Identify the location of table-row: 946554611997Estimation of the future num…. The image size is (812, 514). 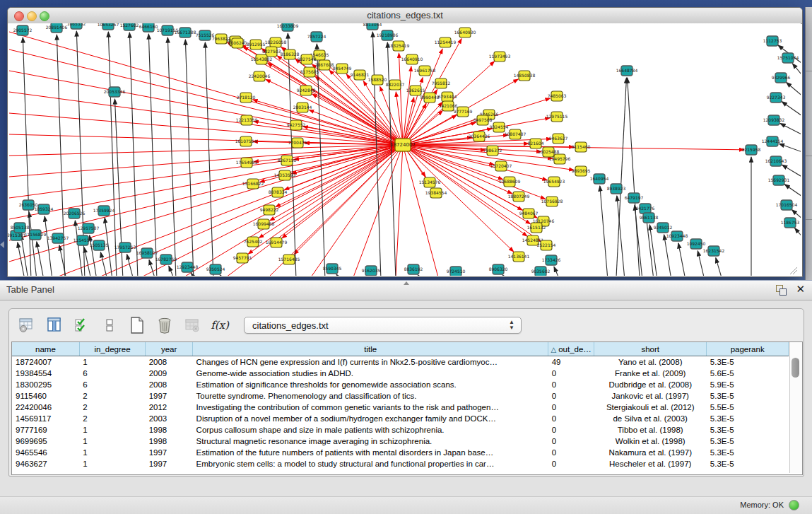
(400, 452).